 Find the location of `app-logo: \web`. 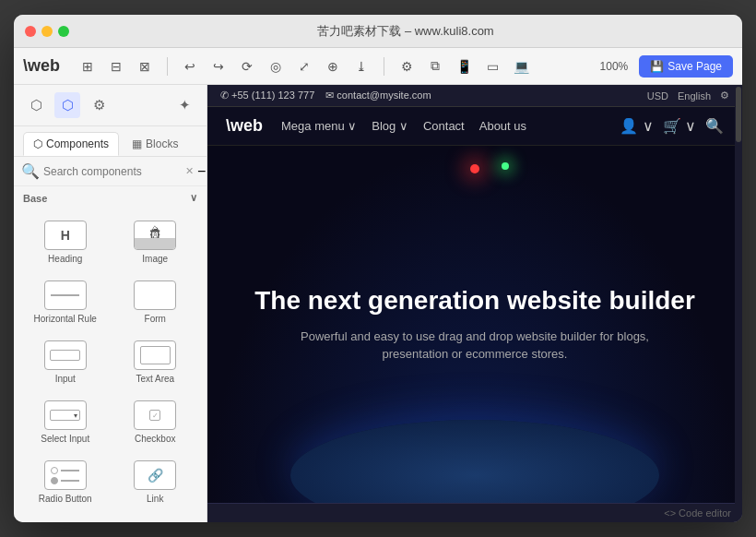

app-logo: \web is located at coordinates (41, 66).